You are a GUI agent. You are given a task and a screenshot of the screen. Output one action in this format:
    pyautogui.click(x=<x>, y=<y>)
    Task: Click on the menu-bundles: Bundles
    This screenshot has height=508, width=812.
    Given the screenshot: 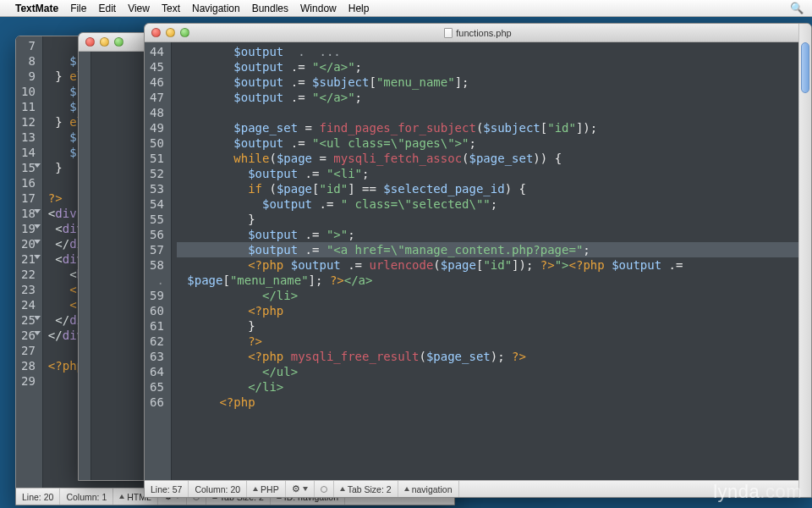 What is the action you would take?
    pyautogui.click(x=271, y=8)
    